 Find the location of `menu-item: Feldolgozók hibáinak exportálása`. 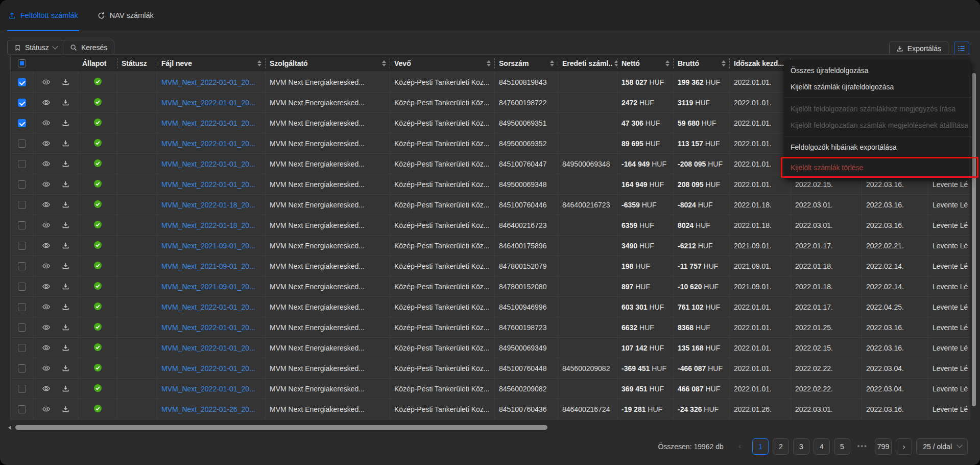

menu-item: Feldolgozók hibáinak exportálása is located at coordinates (878, 147).